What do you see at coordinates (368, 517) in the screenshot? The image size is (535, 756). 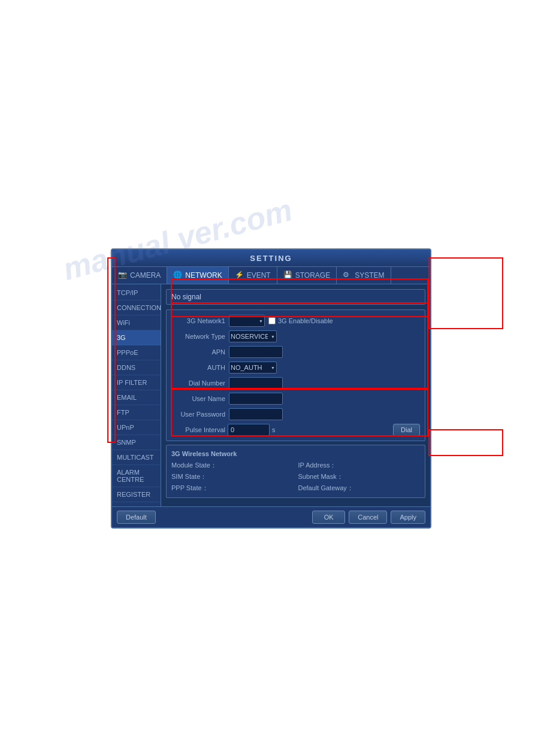 I see `cancel-button: Cancel` at bounding box center [368, 517].